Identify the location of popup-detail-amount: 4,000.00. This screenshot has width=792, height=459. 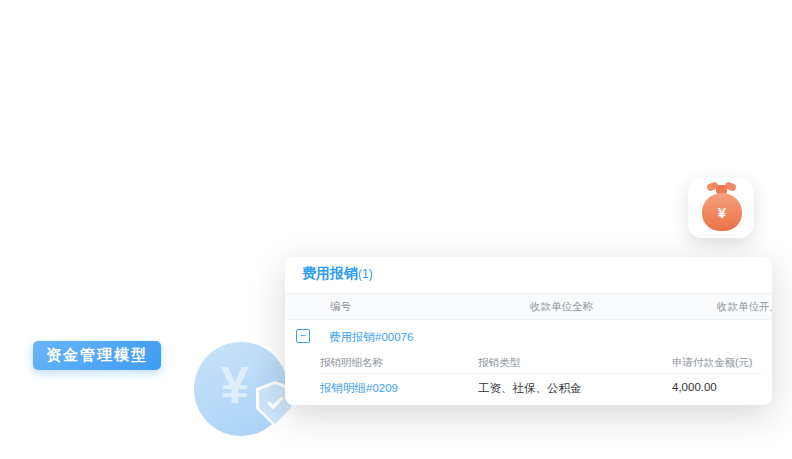
(694, 387).